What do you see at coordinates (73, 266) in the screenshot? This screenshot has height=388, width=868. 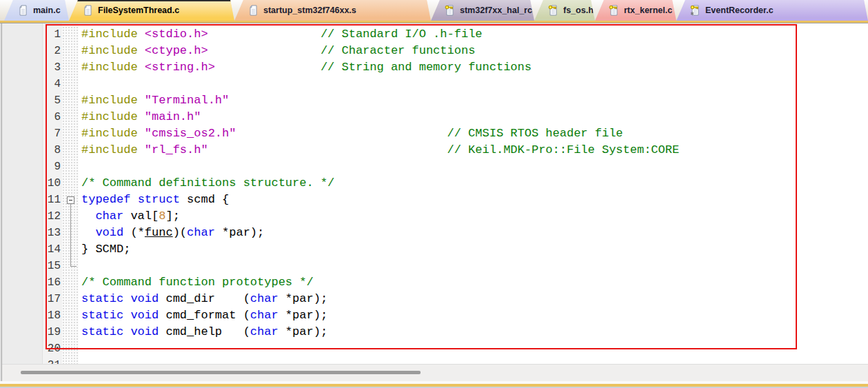 I see `fold-scope-end-tick` at bounding box center [73, 266].